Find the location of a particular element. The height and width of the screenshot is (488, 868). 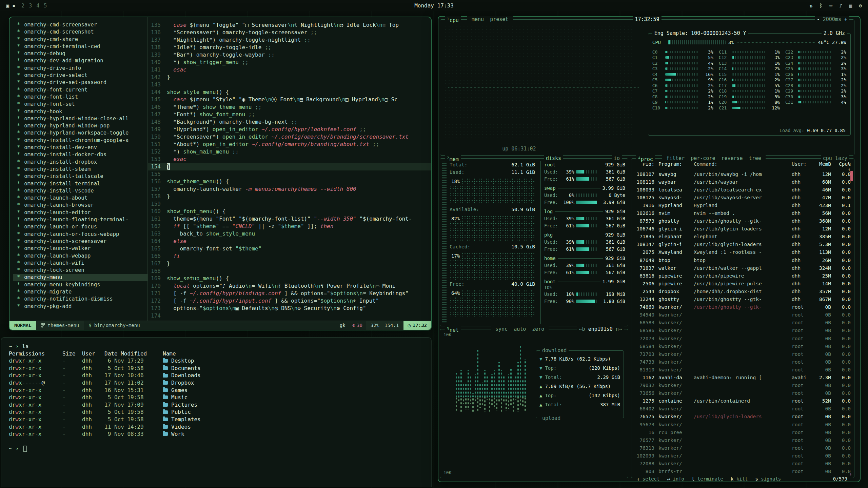

process-row: 94540kworker/root0B0.0 is located at coordinates (743, 315).